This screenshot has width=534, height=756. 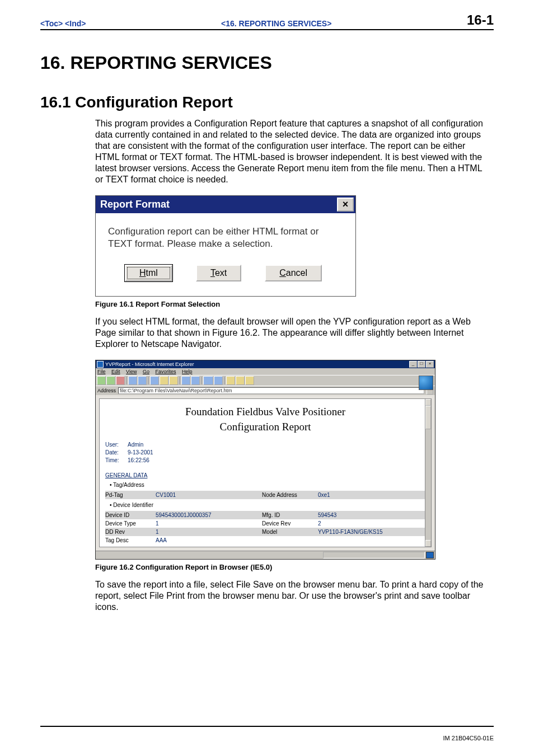 What do you see at coordinates (218, 381) in the screenshot?
I see `toolbar-font-smaller-icon` at bounding box center [218, 381].